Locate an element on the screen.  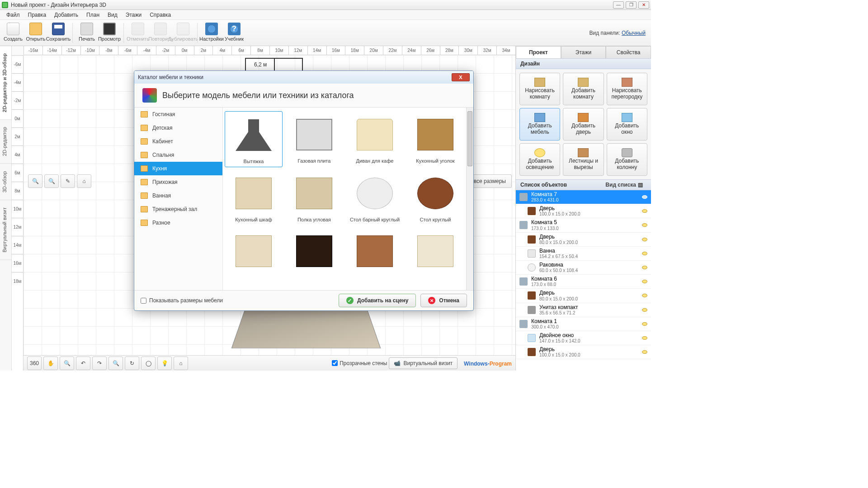
cancel-icon is located at coordinates (432, 300).